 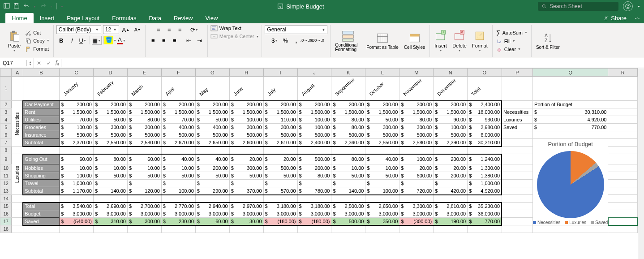 What do you see at coordinates (578, 6) in the screenshot?
I see `search-input: Search Sheet` at bounding box center [578, 6].